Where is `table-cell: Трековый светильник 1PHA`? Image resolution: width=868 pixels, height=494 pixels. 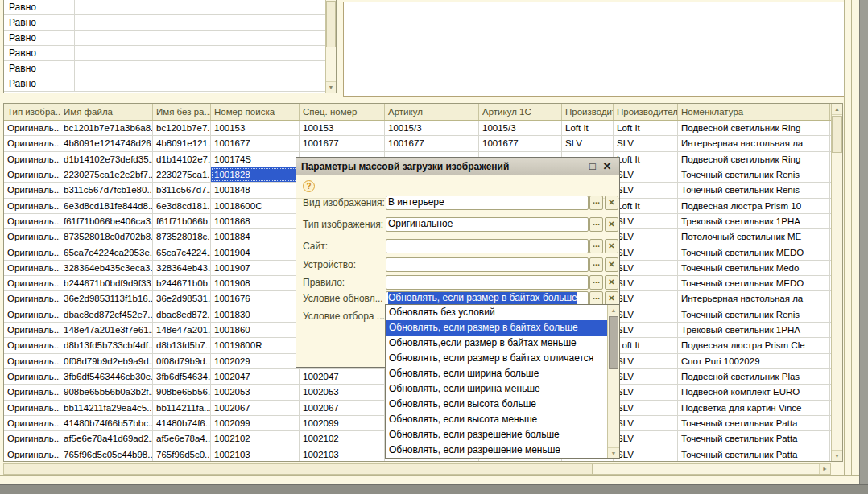
table-cell: Трековый светильник 1PHA is located at coordinates (754, 221).